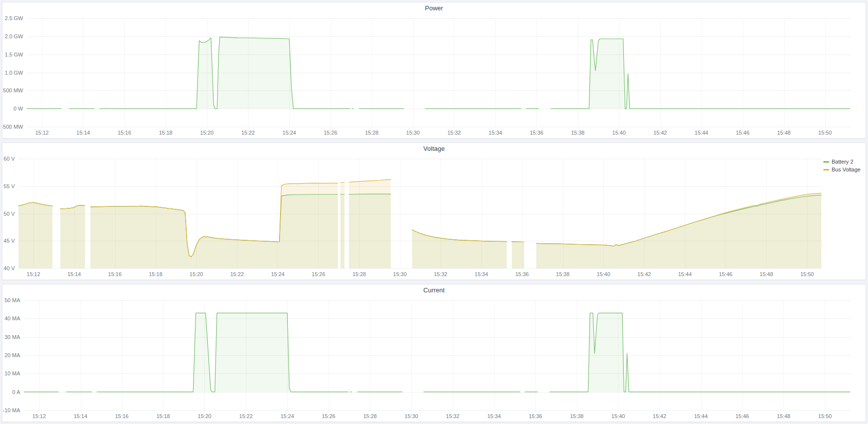 The image size is (868, 424). I want to click on legend-item-bus-voltage: Bus Voltage, so click(843, 170).